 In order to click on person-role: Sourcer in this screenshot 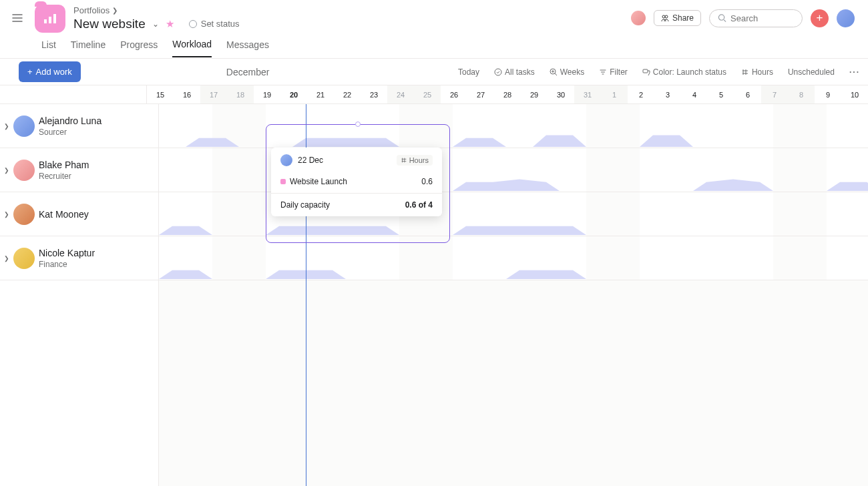, I will do `click(70, 132)`.